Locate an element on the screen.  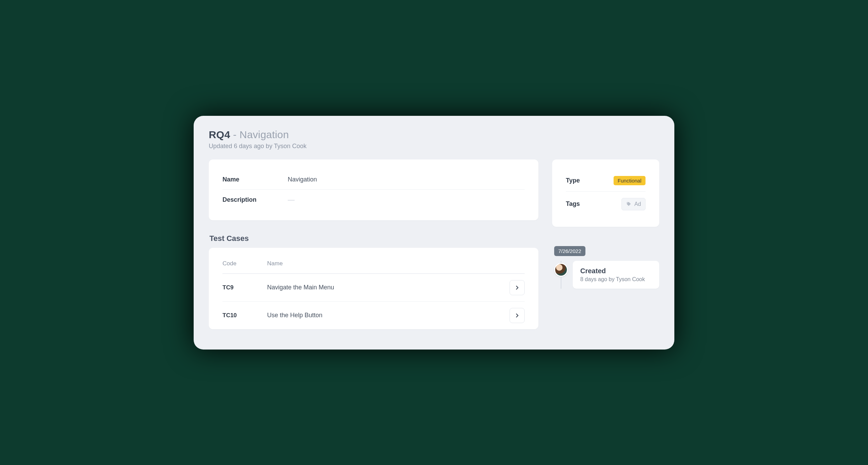
test-cases-card: Code Name TC9 Navigate the Main Menu TC1… is located at coordinates (374, 289).